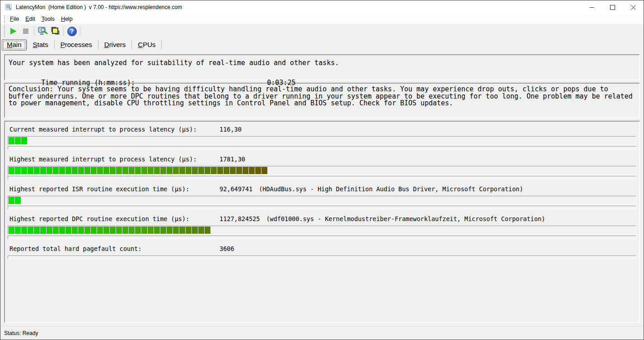 The image size is (644, 340). I want to click on minimize-icon, so click(592, 7).